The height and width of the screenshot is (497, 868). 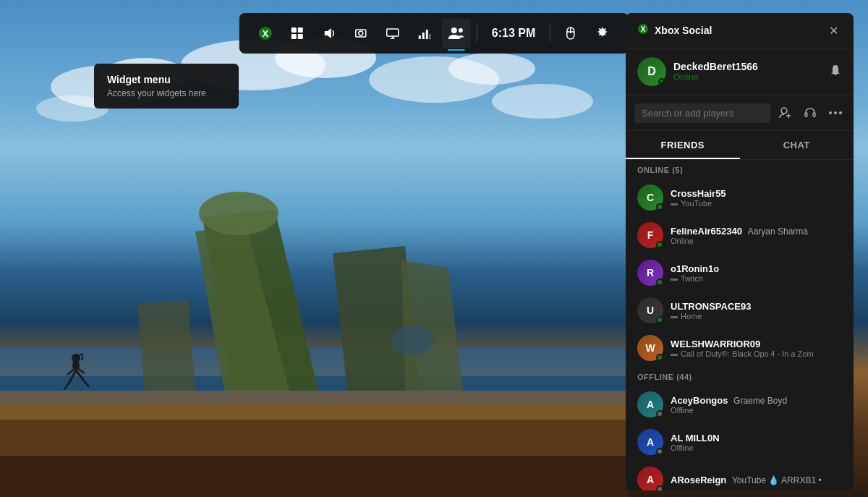 What do you see at coordinates (835, 72) in the screenshot?
I see `notification-bell` at bounding box center [835, 72].